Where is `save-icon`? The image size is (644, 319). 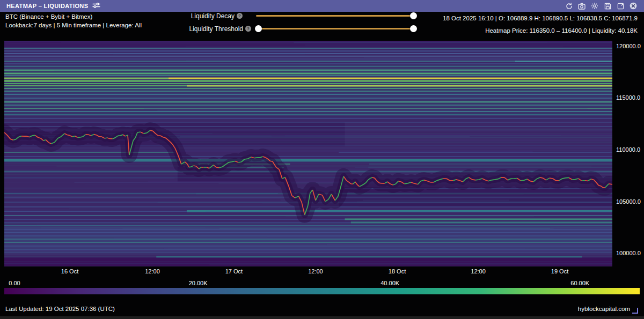 save-icon is located at coordinates (608, 6).